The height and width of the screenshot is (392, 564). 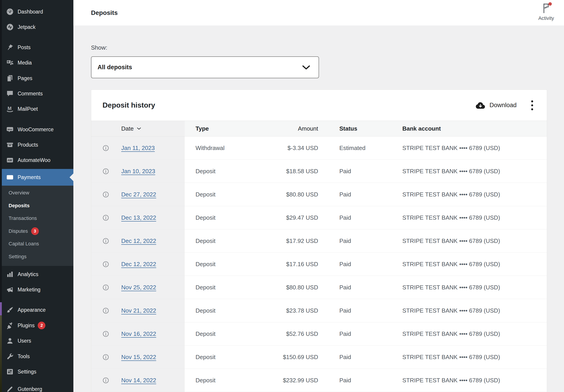 I want to click on sidebar-item-gutenberg: Gutenberg, so click(x=38, y=387).